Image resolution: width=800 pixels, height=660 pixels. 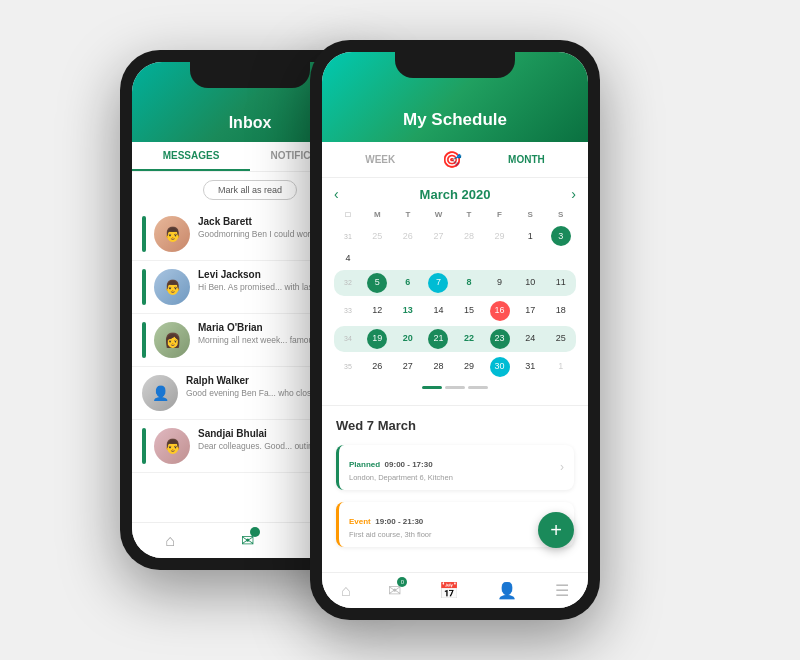 What do you see at coordinates (500, 339) in the screenshot?
I see `cal-day: 23` at bounding box center [500, 339].